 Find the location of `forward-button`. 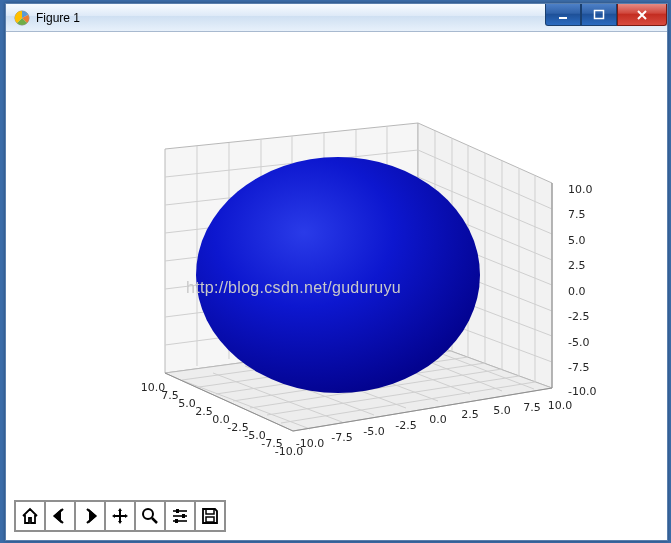

forward-button is located at coordinates (91, 516).